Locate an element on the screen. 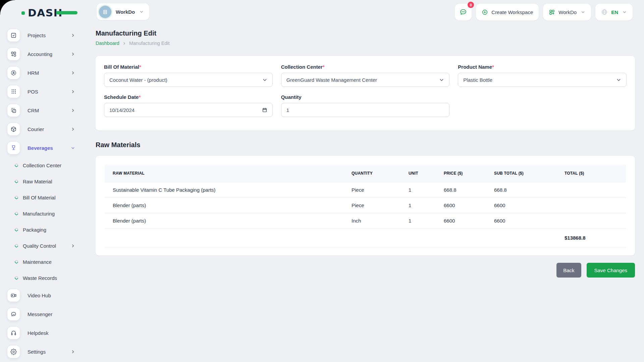  product-name-field: Product Name* Plastic Bottle is located at coordinates (542, 75).